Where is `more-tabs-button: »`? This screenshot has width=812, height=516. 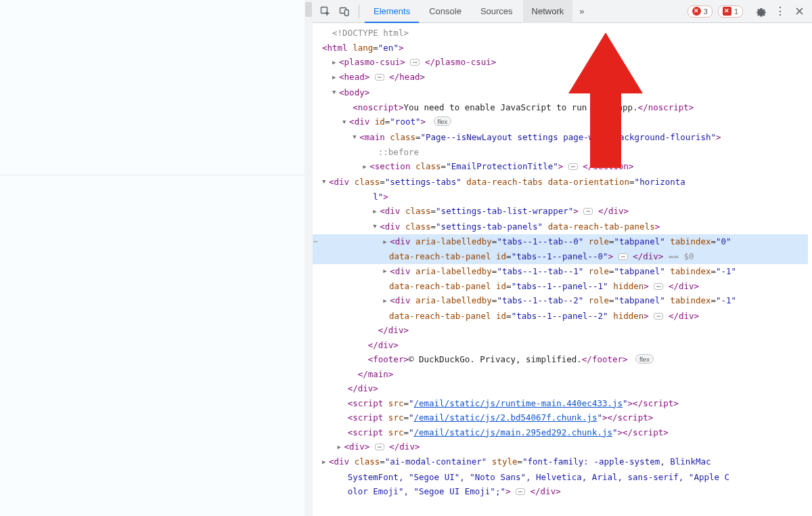
more-tabs-button: » is located at coordinates (582, 12).